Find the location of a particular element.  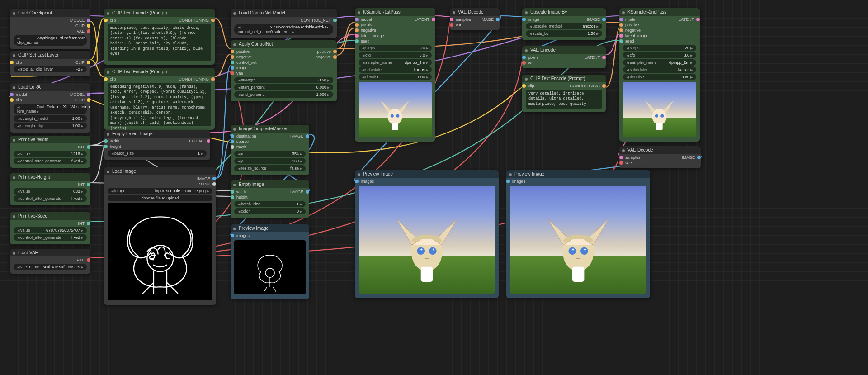

widget-cfg: cfg3.0 is located at coordinates (660, 55).